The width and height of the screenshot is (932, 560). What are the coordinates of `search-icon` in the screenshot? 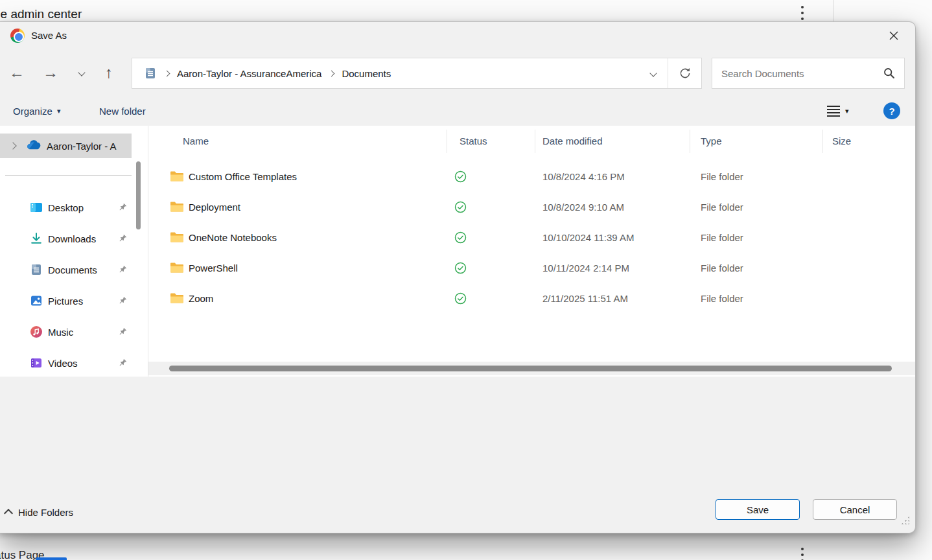 It's located at (889, 73).